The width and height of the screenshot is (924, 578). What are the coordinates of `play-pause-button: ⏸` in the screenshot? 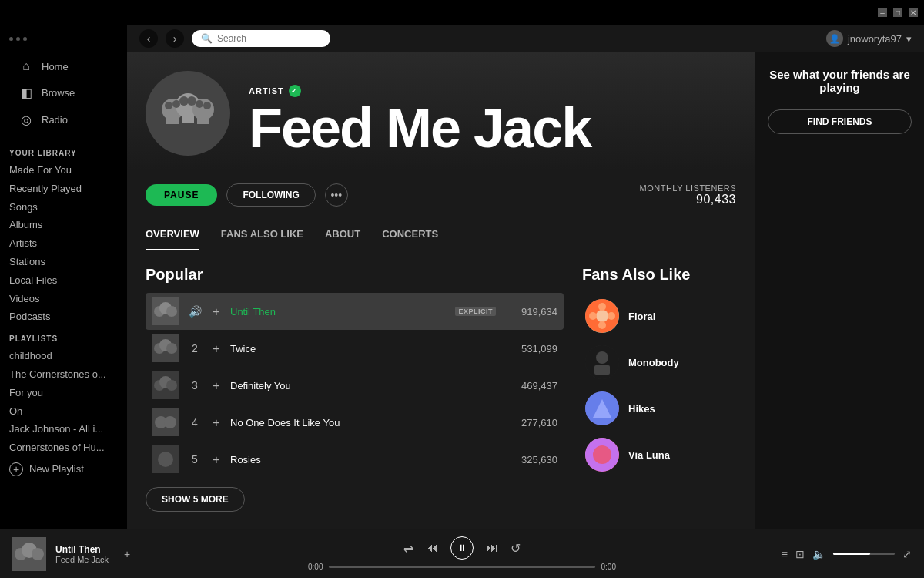 It's located at (462, 548).